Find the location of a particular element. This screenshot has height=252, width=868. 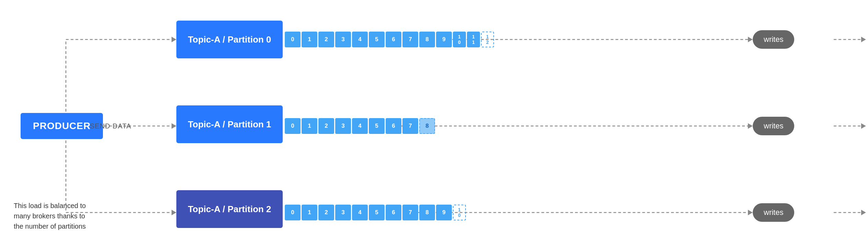

partition-2-label: Topic-A / Partition 2 is located at coordinates (230, 209).